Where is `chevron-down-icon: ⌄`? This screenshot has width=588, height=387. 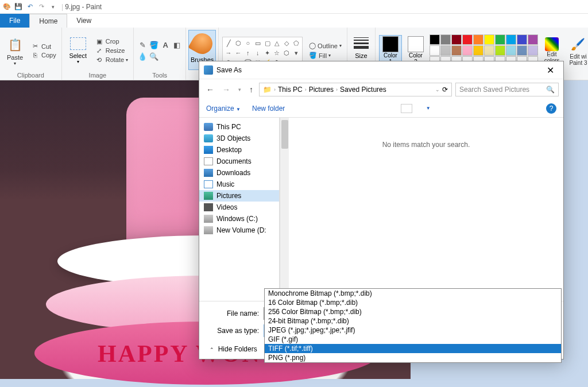 chevron-down-icon: ⌄ is located at coordinates (438, 90).